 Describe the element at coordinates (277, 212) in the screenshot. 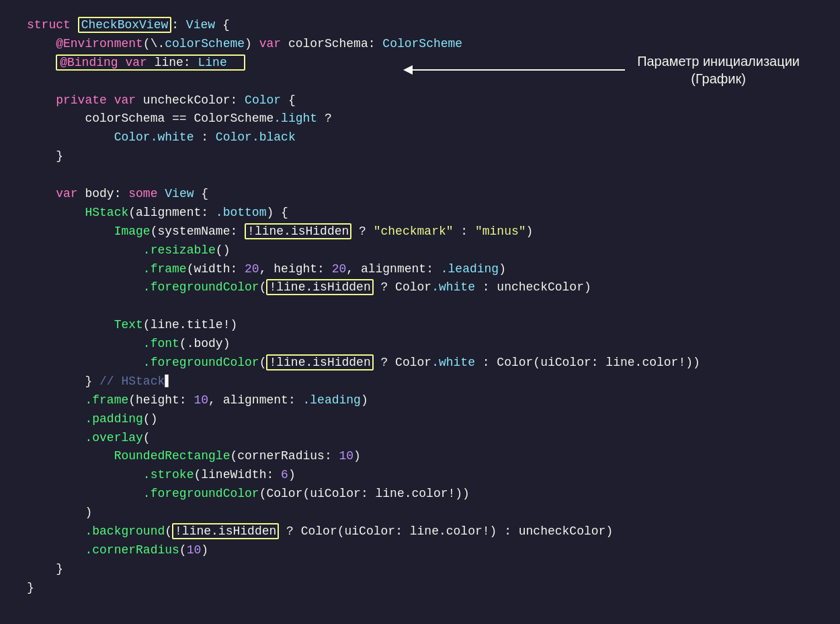

I see `code-token: ) {` at that location.